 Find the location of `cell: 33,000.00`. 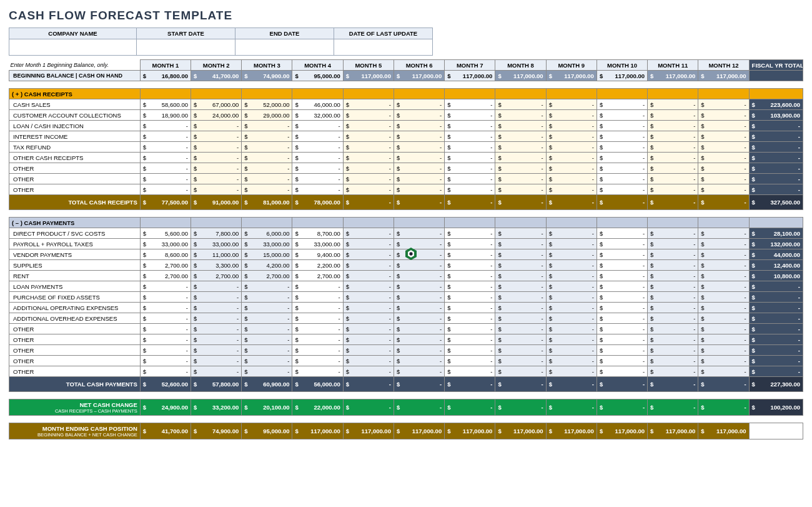

cell: 33,000.00 is located at coordinates (317, 244).